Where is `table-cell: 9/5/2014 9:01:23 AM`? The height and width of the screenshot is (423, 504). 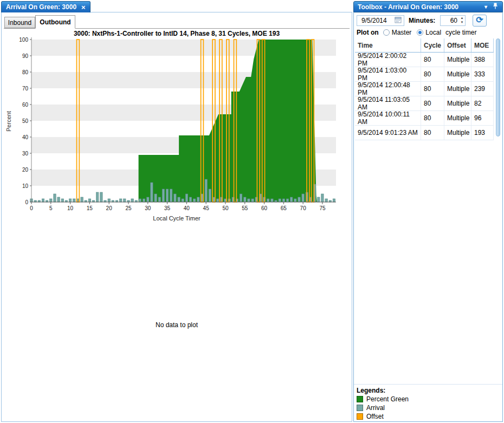
table-cell: 9/5/2014 9:01:23 AM is located at coordinates (388, 133).